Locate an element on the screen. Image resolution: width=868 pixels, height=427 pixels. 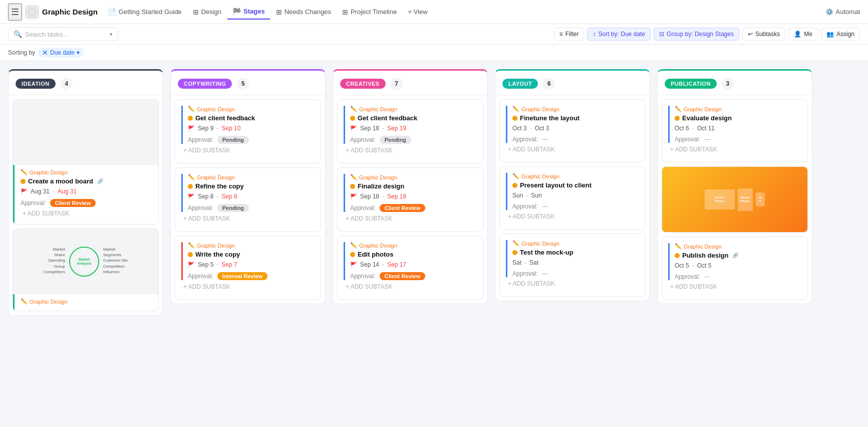
task-dates: Sat - Sat is located at coordinates (576, 263).